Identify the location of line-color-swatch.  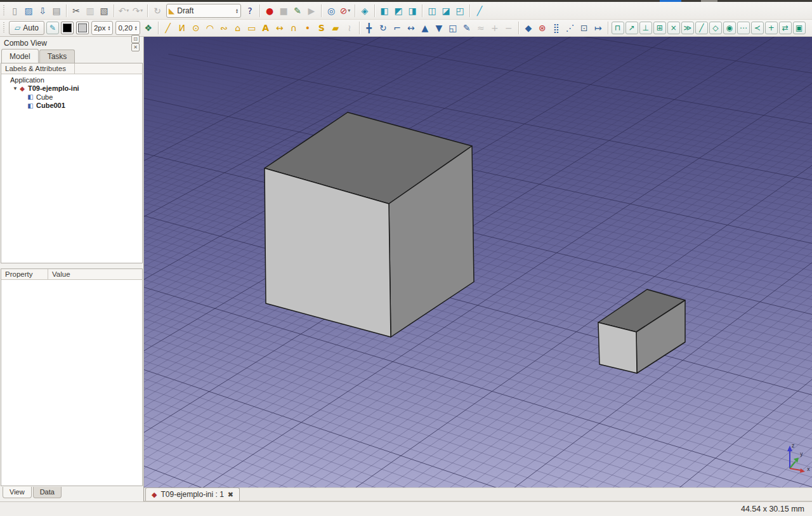
(67, 28).